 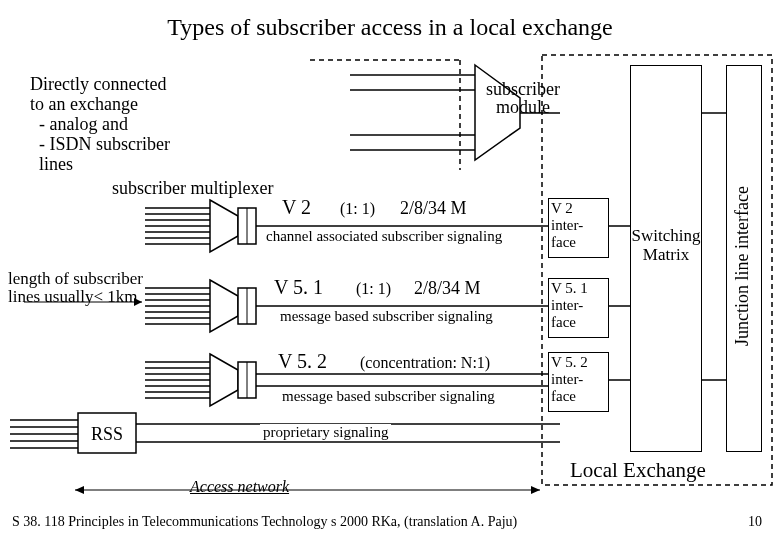 I want to click on dc-l5: lines, so click(x=100, y=164).